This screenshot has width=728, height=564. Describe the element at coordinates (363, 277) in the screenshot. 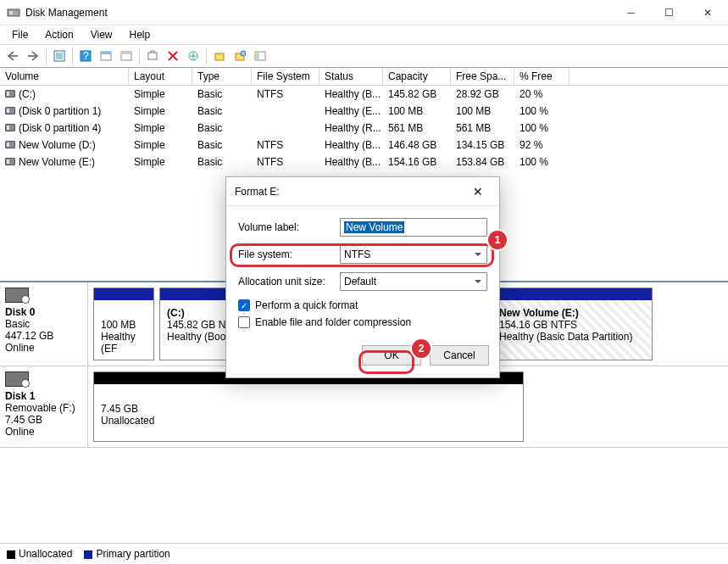

I see `format-dialog: Format E: ✕ Volume label: New Volume Fil…` at that location.